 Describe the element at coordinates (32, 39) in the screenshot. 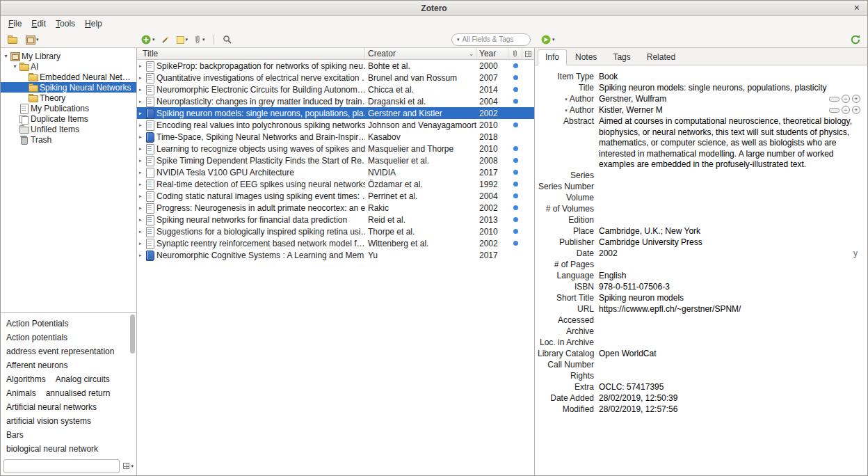

I see `new-library-button: ▾` at that location.